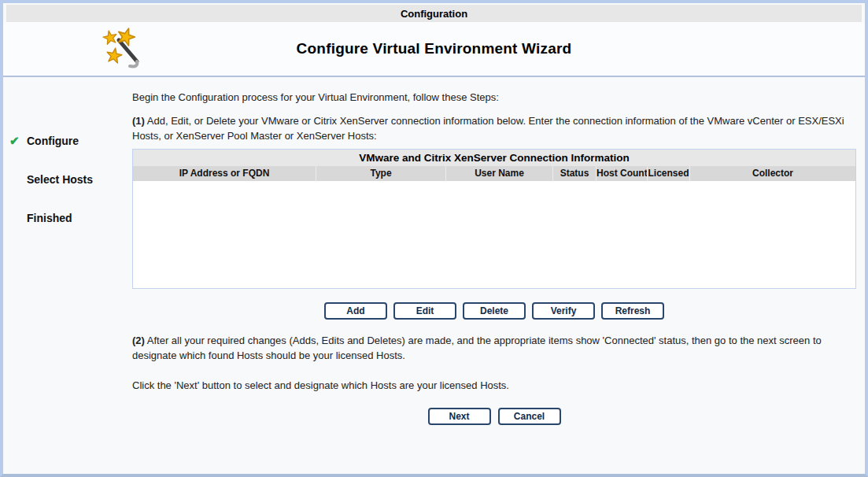  Describe the element at coordinates (494, 173) in the screenshot. I see `connection-table-header-row: IP Address or FQDN Type User Name Status…` at that location.